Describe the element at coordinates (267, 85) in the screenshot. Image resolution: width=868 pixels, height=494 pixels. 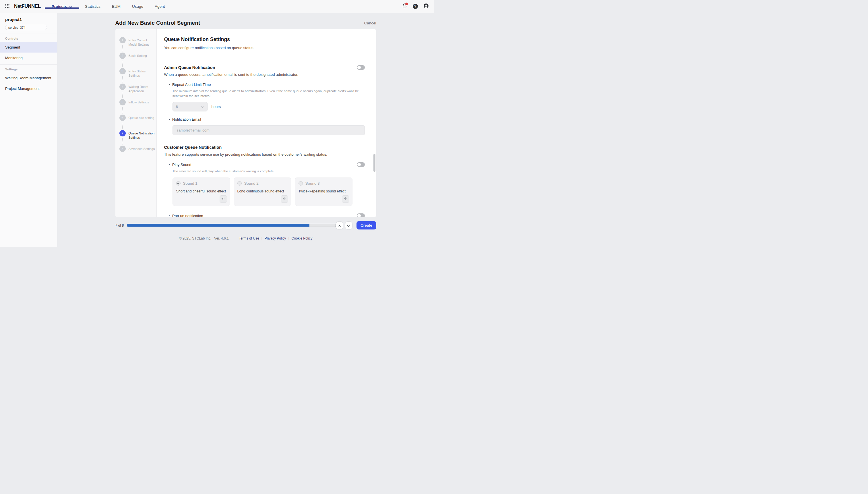
I see `repeat-alert-limit-time-label: Repeat Alert Limit Time` at that location.